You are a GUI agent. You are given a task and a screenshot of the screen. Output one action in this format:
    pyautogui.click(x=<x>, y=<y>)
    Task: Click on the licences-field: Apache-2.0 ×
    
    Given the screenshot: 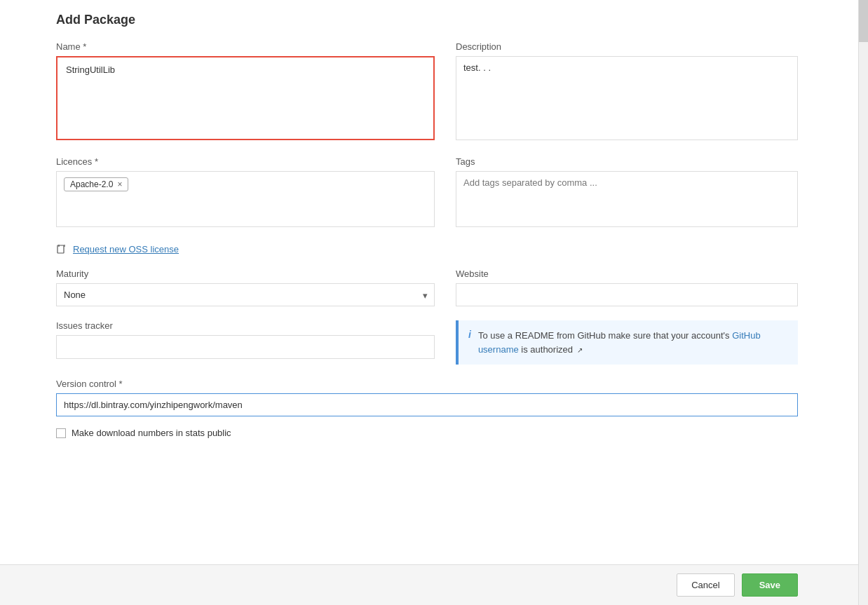 What is the action you would take?
    pyautogui.click(x=245, y=199)
    